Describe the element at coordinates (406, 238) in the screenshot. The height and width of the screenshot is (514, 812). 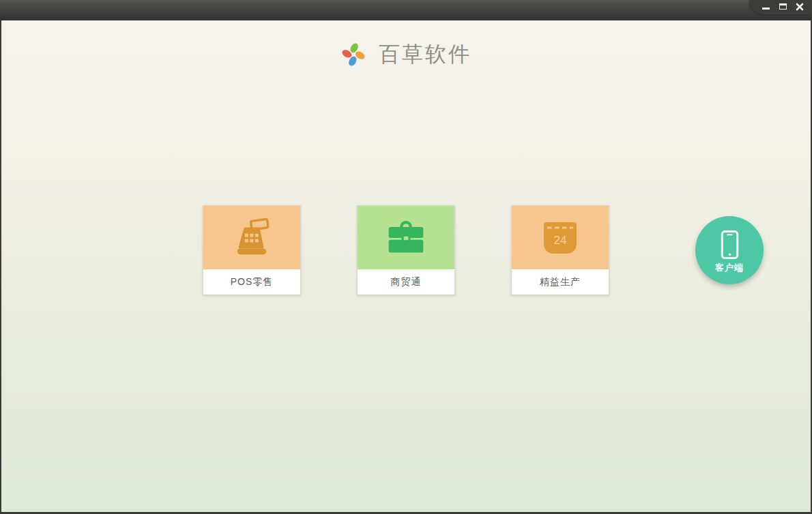
I see `briefcase-icon` at that location.